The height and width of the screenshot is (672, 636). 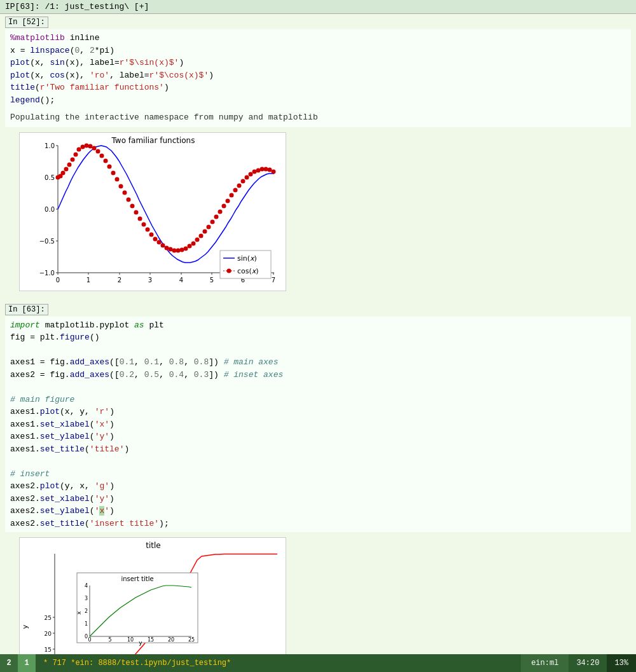 What do you see at coordinates (318, 100) in the screenshot?
I see `code-line-6: legend();` at bounding box center [318, 100].